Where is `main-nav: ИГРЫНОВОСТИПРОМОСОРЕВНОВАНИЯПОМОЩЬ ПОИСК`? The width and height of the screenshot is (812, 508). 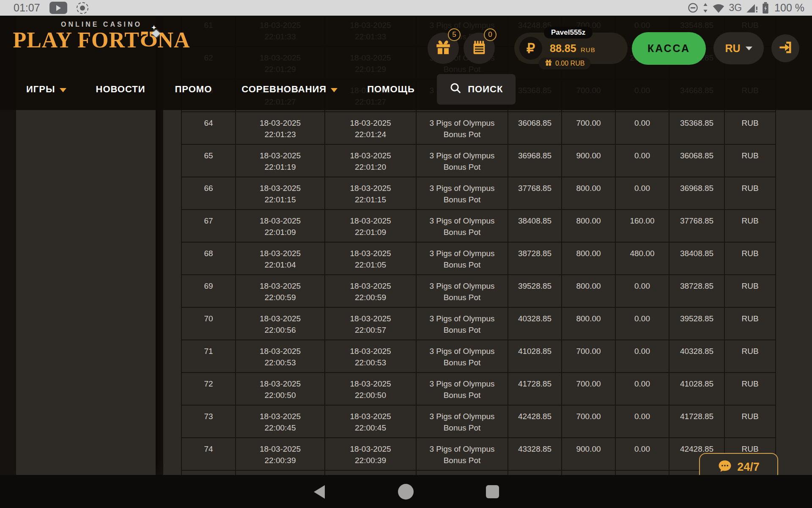
main-nav: ИГРЫНОВОСТИПРОМОСОРЕВНОВАНИЯПОМОЩЬ ПОИСК is located at coordinates (271, 89).